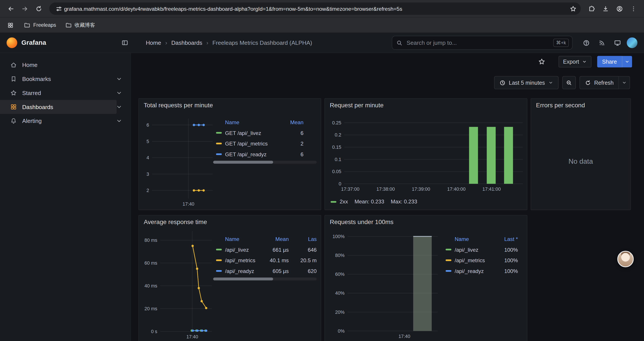  What do you see at coordinates (38, 9) in the screenshot?
I see `reload-button` at bounding box center [38, 9].